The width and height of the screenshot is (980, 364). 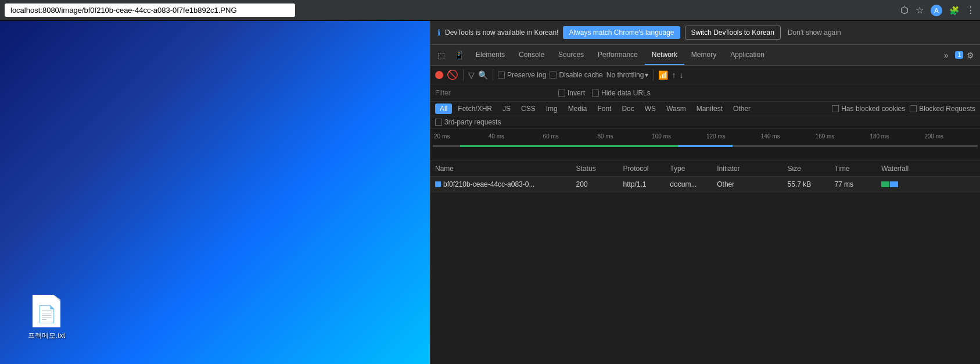 What do you see at coordinates (920, 10) in the screenshot?
I see `bookmark-icon: ☆` at bounding box center [920, 10].